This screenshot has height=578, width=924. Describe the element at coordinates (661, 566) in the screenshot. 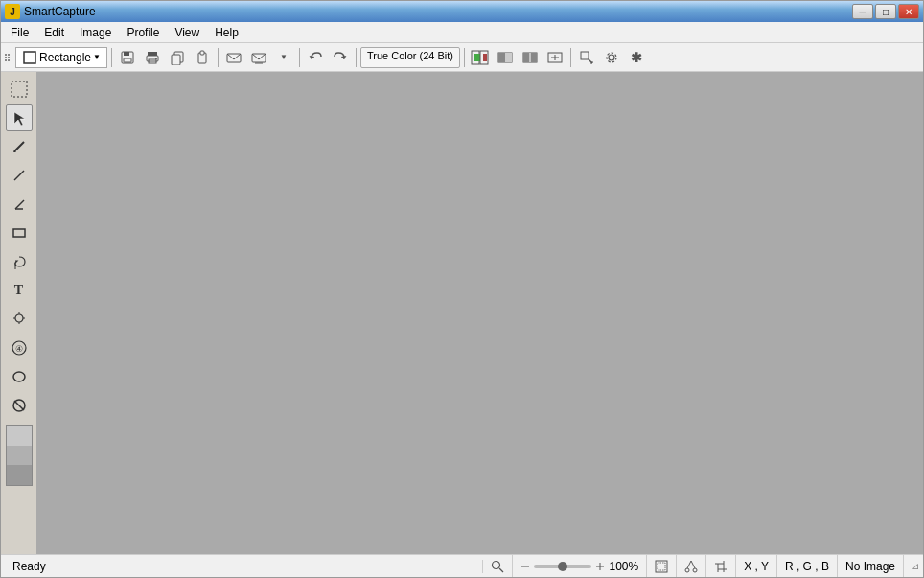

I see `capture-section` at that location.